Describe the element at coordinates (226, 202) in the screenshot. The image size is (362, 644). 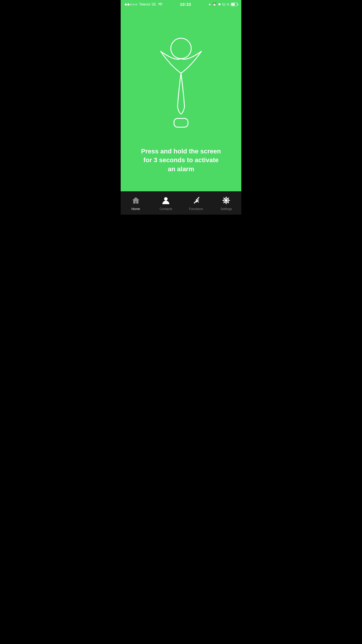
I see `tab-settings: Settings` at that location.